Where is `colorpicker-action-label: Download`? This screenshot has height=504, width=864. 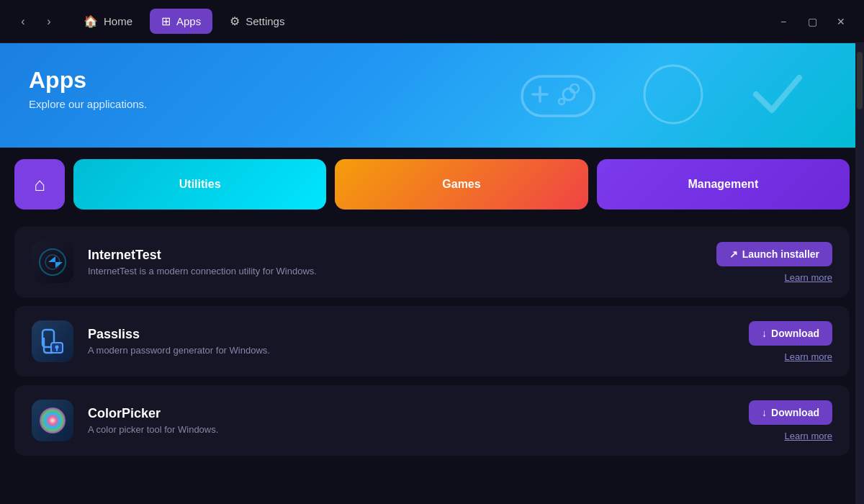
colorpicker-action-label: Download is located at coordinates (795, 413).